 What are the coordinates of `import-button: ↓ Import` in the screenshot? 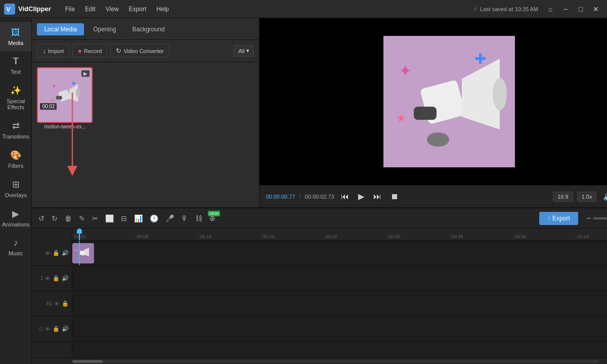 It's located at (53, 51).